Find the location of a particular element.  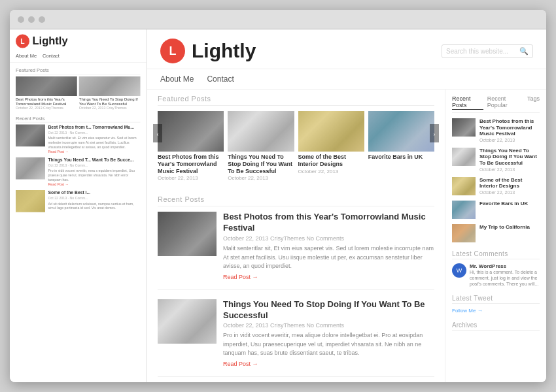

preview-recent-title-3: Some of the Best I... is located at coordinates (94, 193).